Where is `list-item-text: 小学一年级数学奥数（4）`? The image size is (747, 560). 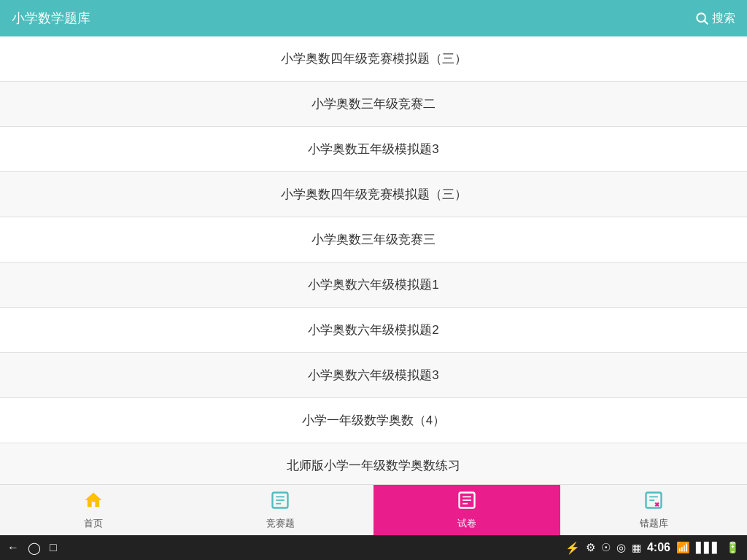 list-item-text: 小学一年级数学奥数（4） is located at coordinates (374, 420).